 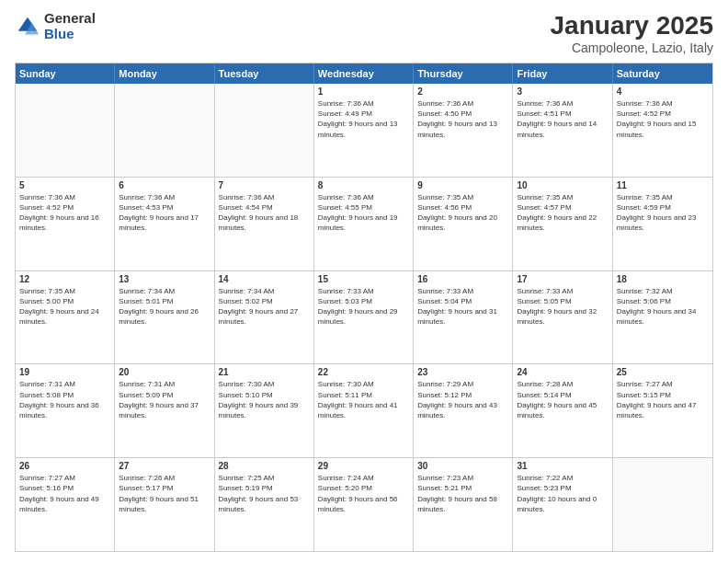 What do you see at coordinates (663, 280) in the screenshot?
I see `day-number: 18` at bounding box center [663, 280].